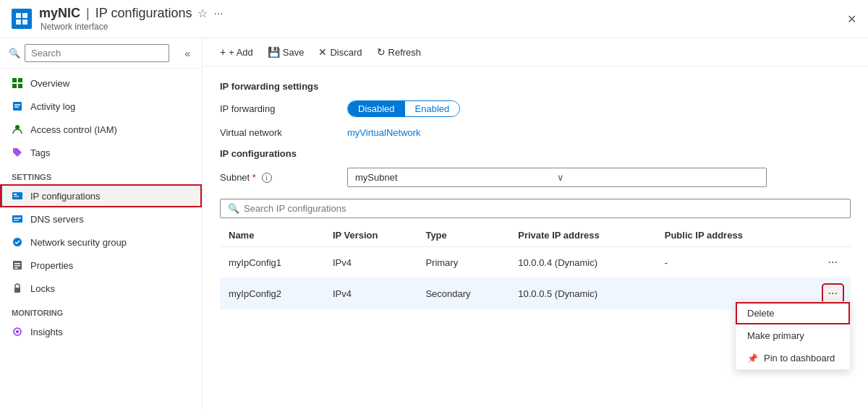 This screenshot has height=409, width=868. What do you see at coordinates (17, 129) in the screenshot?
I see `access-control-icon` at bounding box center [17, 129].